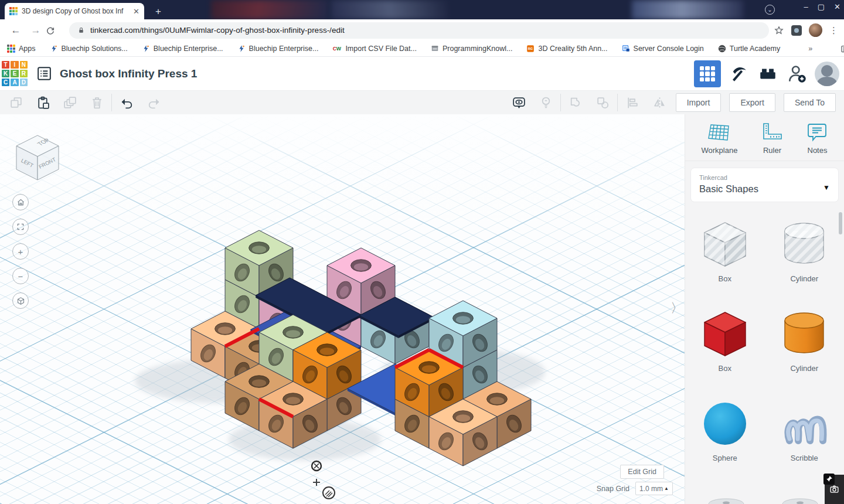 The width and height of the screenshot is (844, 504). What do you see at coordinates (45, 74) in the screenshot?
I see `design-menu-icon` at bounding box center [45, 74].